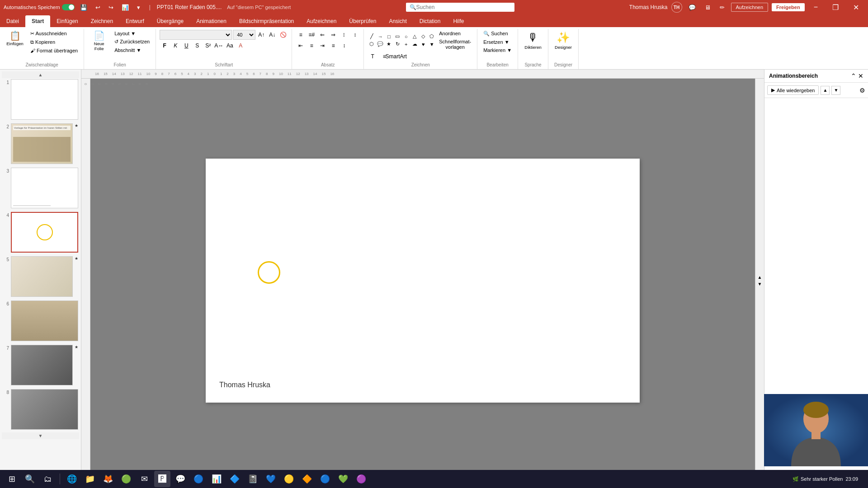 The image size is (868, 488). Describe the element at coordinates (208, 46) in the screenshot. I see `shadow-button: S²` at that location.